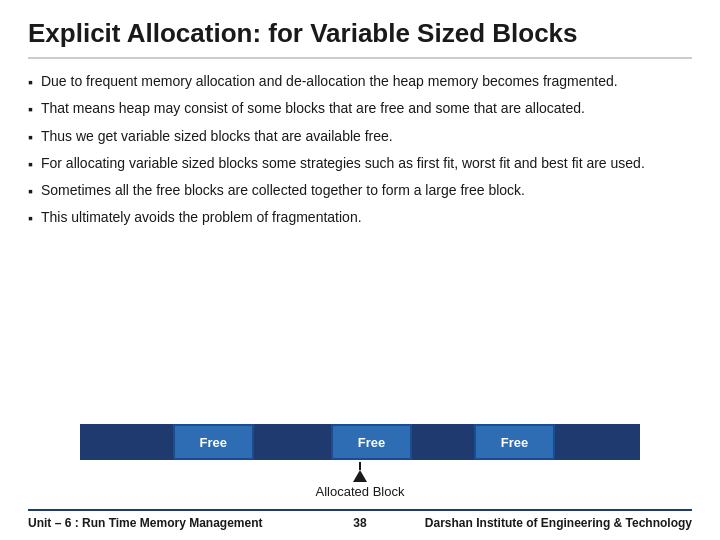 Image resolution: width=720 pixels, height=540 pixels. What do you see at coordinates (360, 520) in the screenshot?
I see `footer: Unit – 6 : Run Time Memory Management 38…` at bounding box center [360, 520].